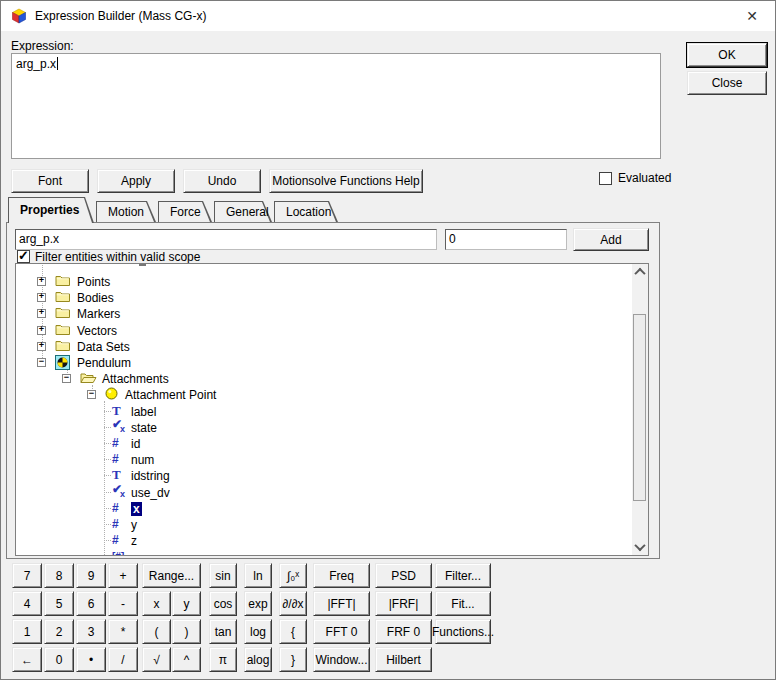 The image size is (776, 680). Describe the element at coordinates (258, 604) in the screenshot. I see `keypad-exp-button: exp` at that location.